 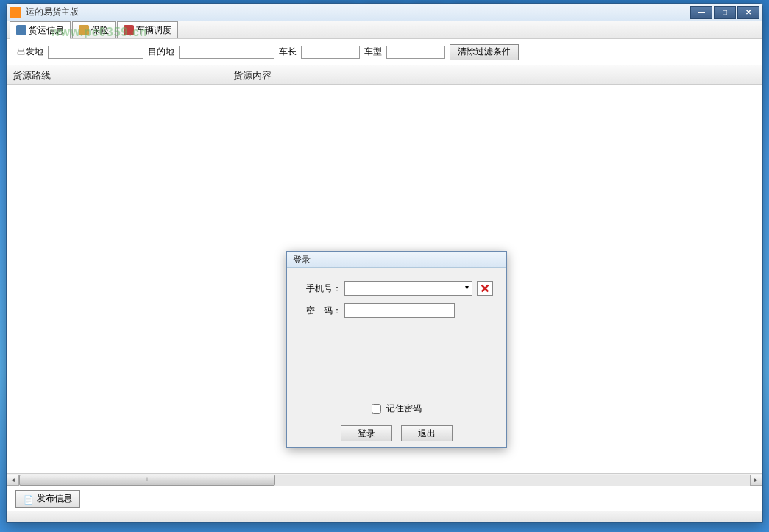 What do you see at coordinates (30, 52) in the screenshot?
I see `departure-label: 出发地` at bounding box center [30, 52].